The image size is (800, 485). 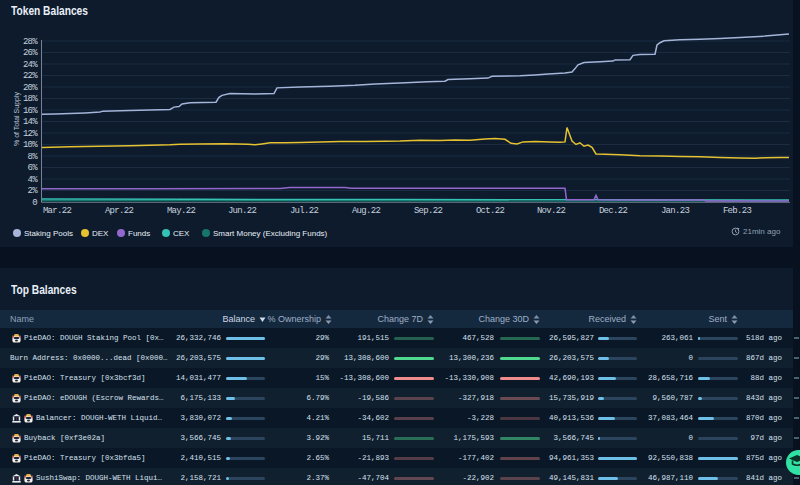 What do you see at coordinates (738, 211) in the screenshot?
I see `svg-text: Feb.23` at bounding box center [738, 211].